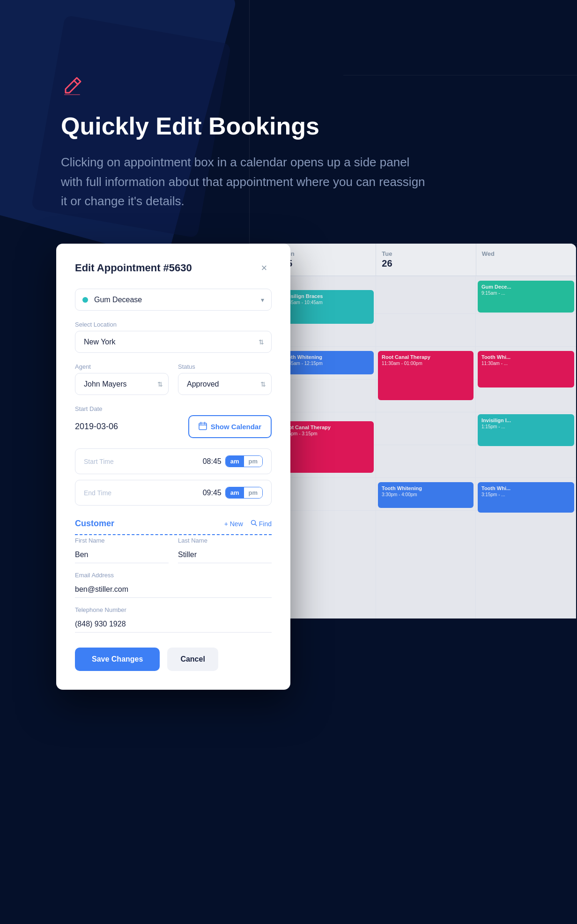 The height and width of the screenshot is (924, 577). I want to click on event-invisilign-braces: Invisilign Braces 09:45am - 10:45am, so click(326, 307).